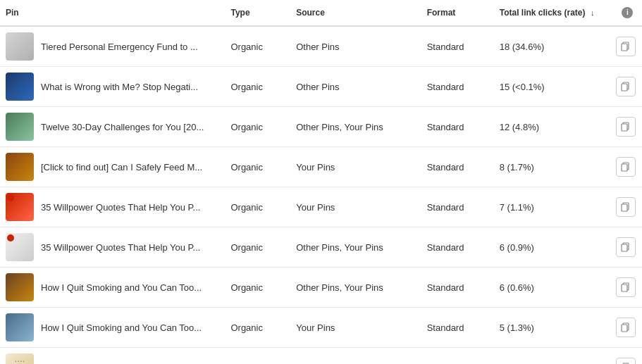 This screenshot has height=364, width=642. I want to click on pin-clicks: 6 (0.9%), so click(553, 248).